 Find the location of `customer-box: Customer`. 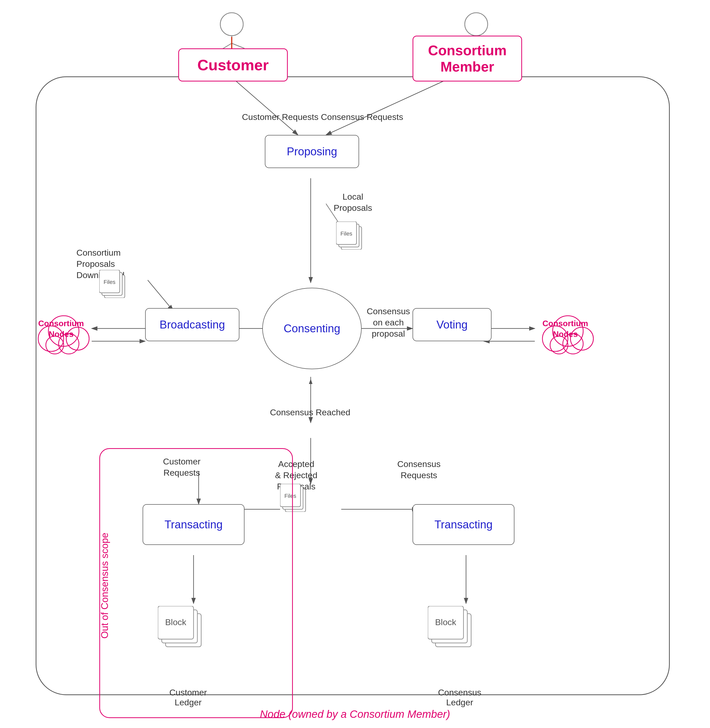

customer-box: Customer is located at coordinates (233, 65).